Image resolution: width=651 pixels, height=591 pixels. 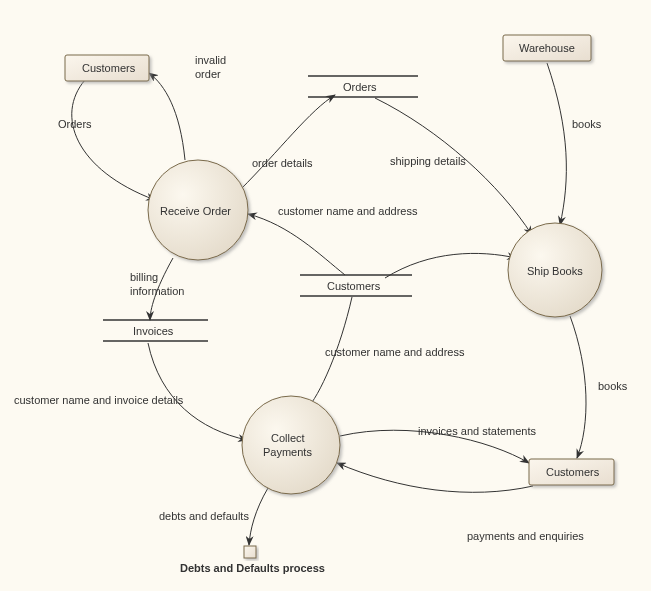 I want to click on edge-customers-store-to-receive, so click(x=296, y=244).